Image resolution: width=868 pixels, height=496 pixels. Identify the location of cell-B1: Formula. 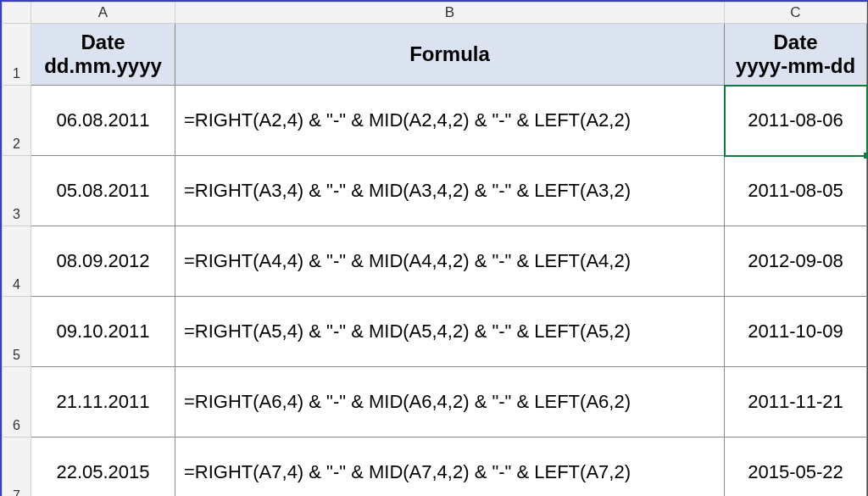
(450, 54).